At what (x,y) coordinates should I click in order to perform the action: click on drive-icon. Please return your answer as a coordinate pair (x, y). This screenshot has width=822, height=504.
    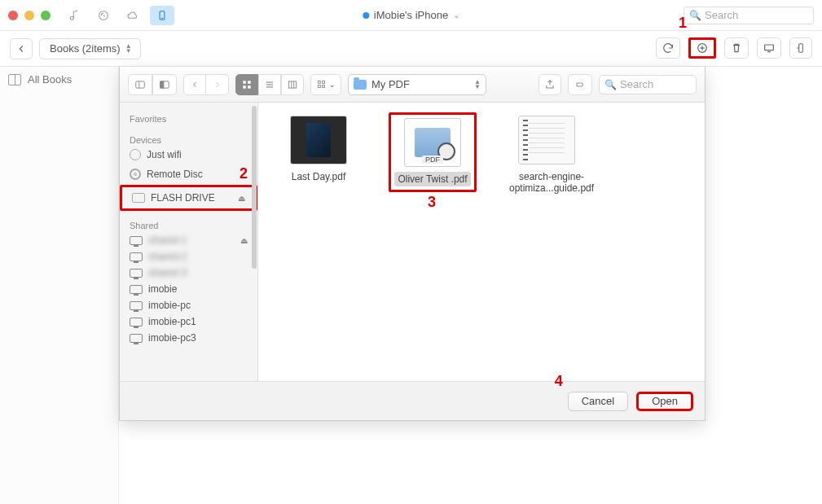
    Looking at the image, I should click on (138, 198).